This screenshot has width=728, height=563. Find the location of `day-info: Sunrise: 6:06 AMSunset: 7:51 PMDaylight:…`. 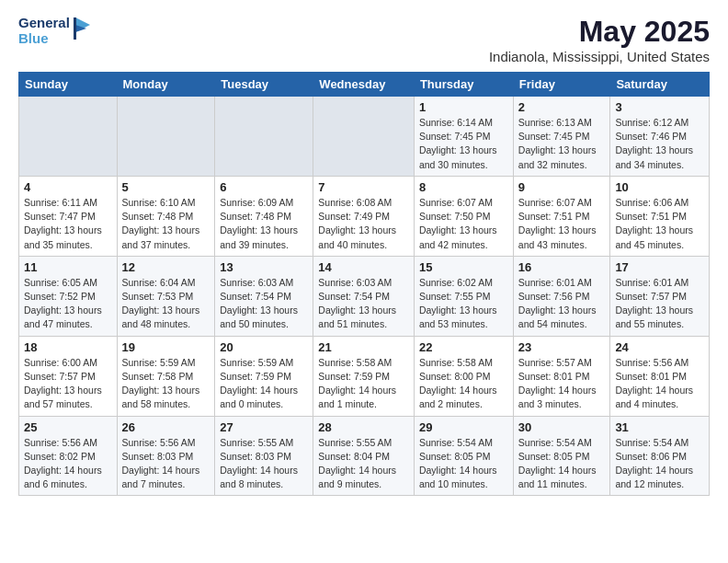

day-info: Sunrise: 6:06 AMSunset: 7:51 PMDaylight:… is located at coordinates (660, 224).